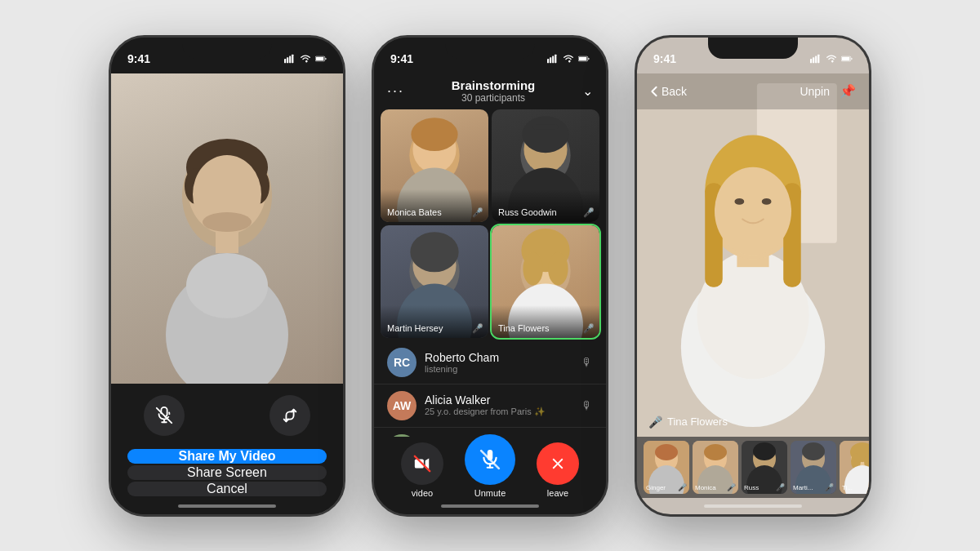 Image resolution: width=980 pixels, height=551 pixels. What do you see at coordinates (422, 470) in the screenshot?
I see `video-action: video` at bounding box center [422, 470].